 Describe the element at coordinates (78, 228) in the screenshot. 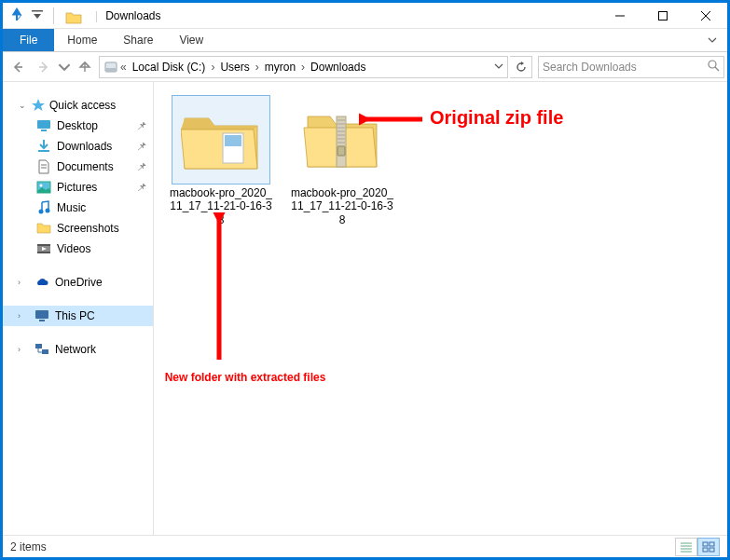

I see `nav-item-screenshots: Screenshots` at that location.